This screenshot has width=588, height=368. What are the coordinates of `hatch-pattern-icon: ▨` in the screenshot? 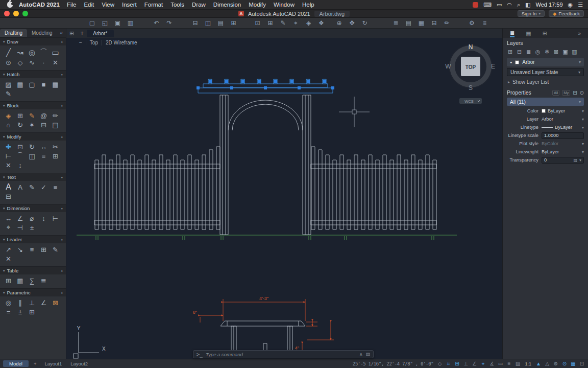 It's located at (8, 84).